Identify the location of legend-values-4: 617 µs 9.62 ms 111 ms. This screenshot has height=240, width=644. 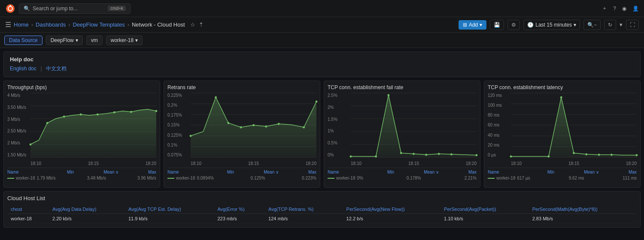
(577, 178).